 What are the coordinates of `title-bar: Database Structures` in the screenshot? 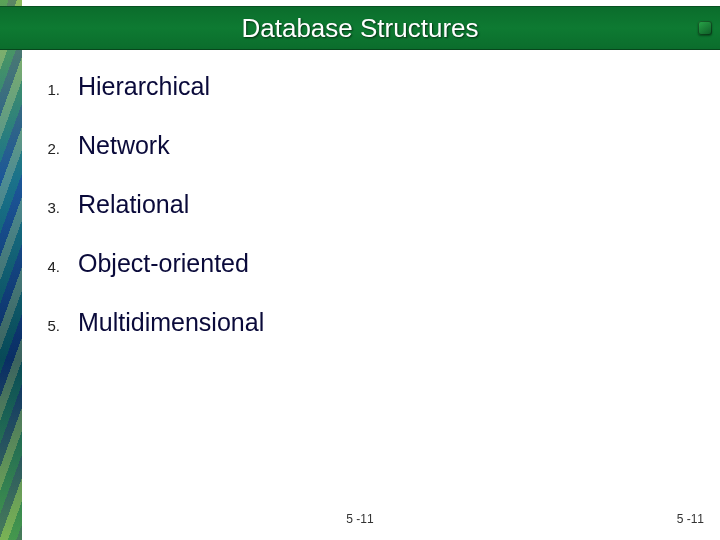 It's located at (360, 28).